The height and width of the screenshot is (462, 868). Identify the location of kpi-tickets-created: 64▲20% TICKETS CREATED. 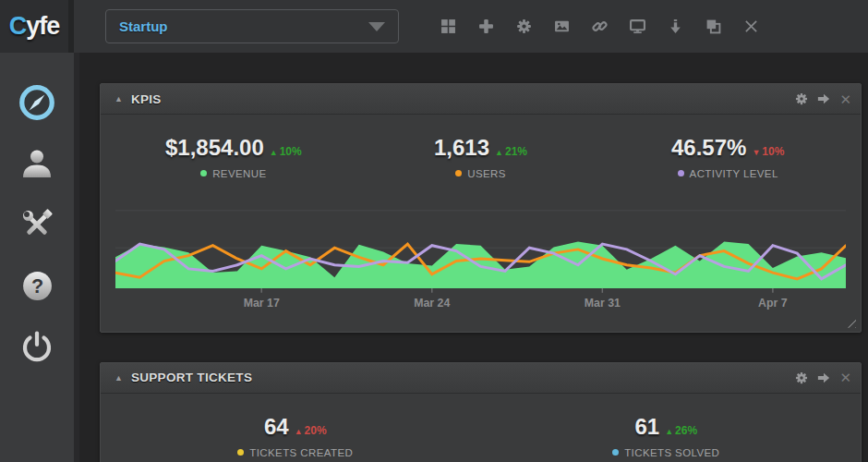
(295, 436).